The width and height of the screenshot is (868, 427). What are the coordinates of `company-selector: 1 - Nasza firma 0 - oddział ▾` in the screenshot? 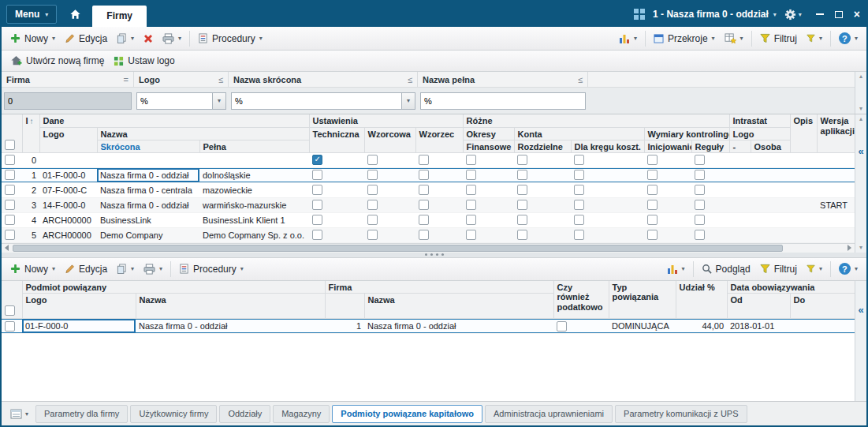 It's located at (714, 14).